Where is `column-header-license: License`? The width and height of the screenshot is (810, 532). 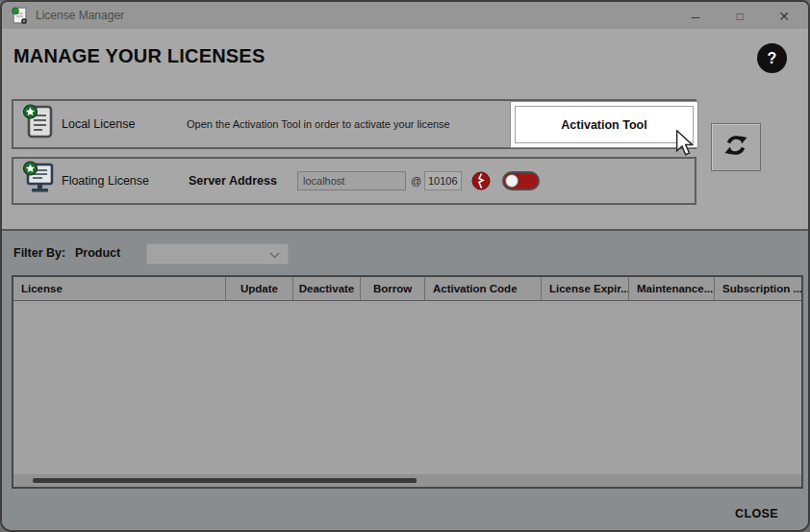 column-header-license: License is located at coordinates (119, 289).